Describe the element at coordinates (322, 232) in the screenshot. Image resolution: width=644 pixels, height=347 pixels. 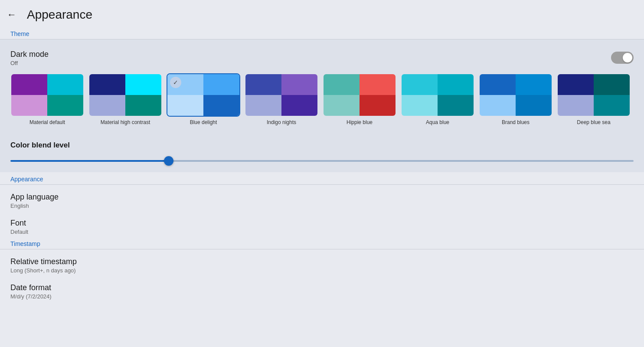
I see `font-value: Default` at that location.